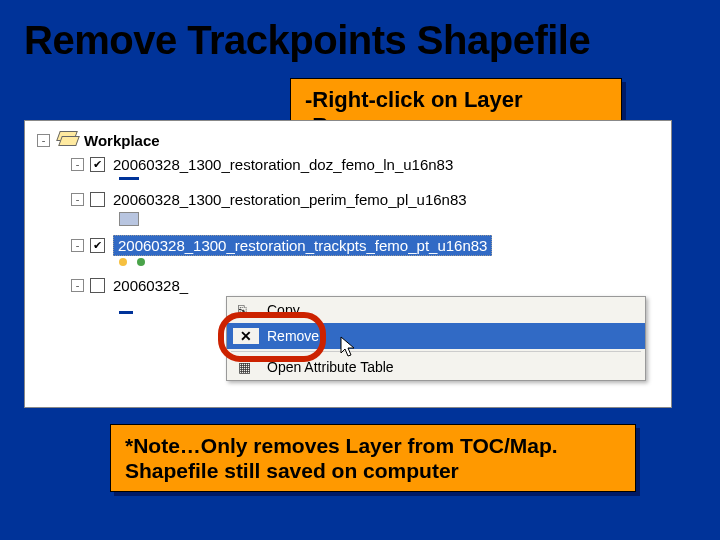 Image resolution: width=720 pixels, height=540 pixels. What do you see at coordinates (348, 140) in the screenshot?
I see `toc-root: - Workplace` at bounding box center [348, 140].